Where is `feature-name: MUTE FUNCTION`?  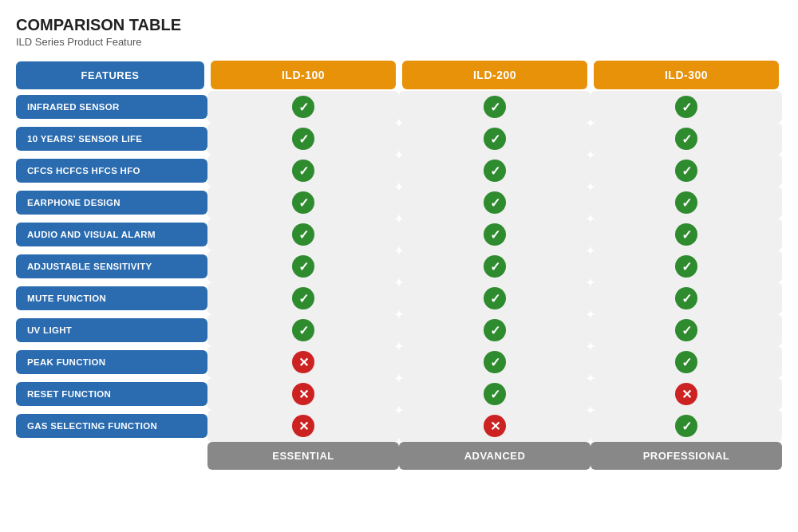
feature-name: MUTE FUNCTION is located at coordinates (112, 298).